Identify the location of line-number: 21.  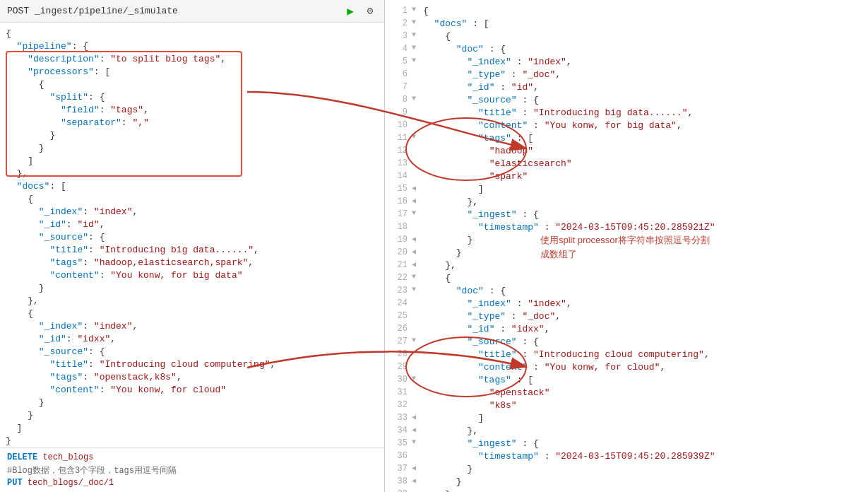
(398, 265).